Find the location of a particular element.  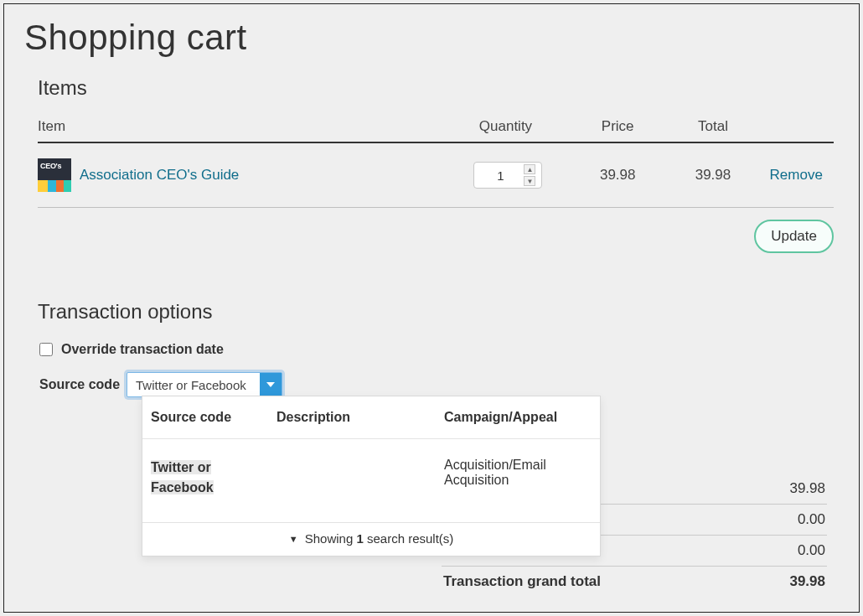

override-date-row: Override transaction date is located at coordinates (440, 349).